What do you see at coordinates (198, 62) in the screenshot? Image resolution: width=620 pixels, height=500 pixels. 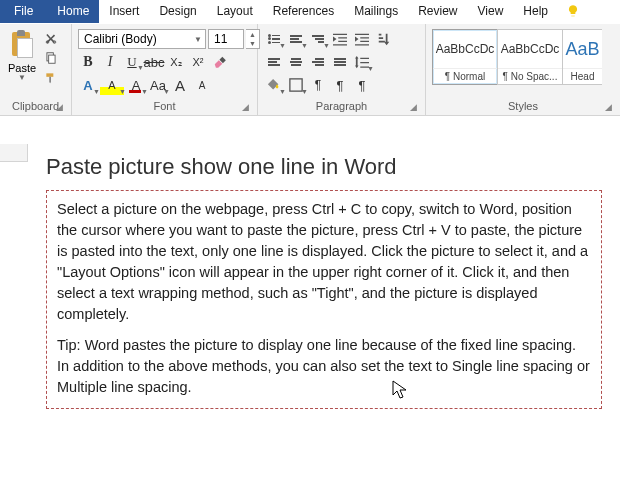 I see `superscript-button: X²` at bounding box center [198, 62].